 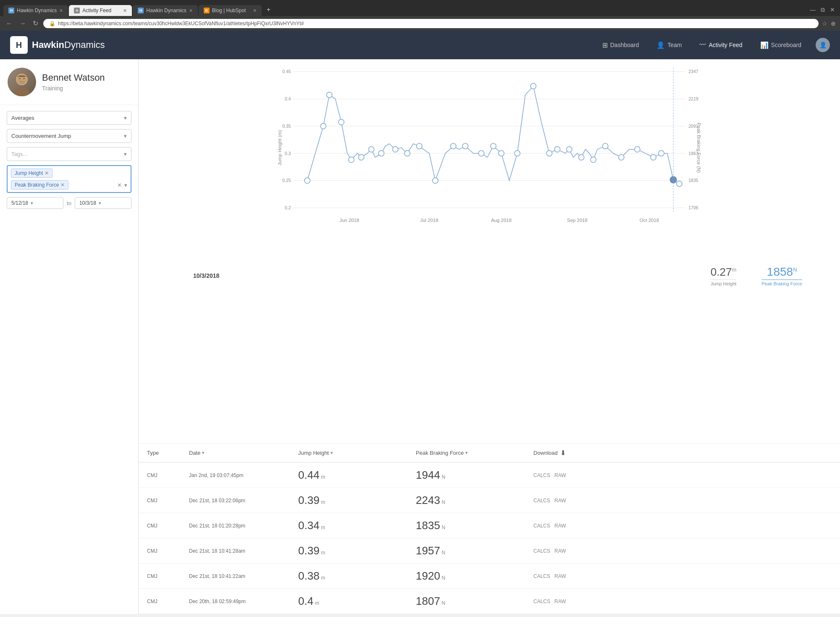 What do you see at coordinates (542, 475) in the screenshot?
I see `calcs-link-0: CALCS` at bounding box center [542, 475].